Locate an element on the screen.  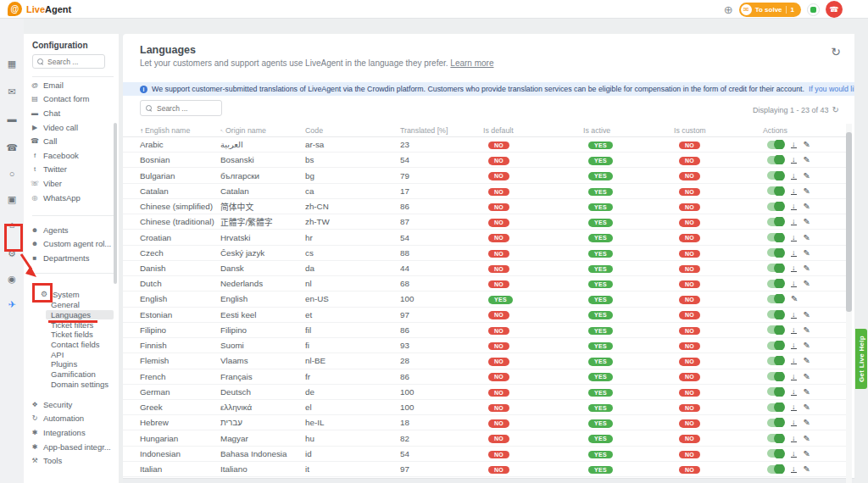
sidebar-item-languages: Languages is located at coordinates (80, 315).